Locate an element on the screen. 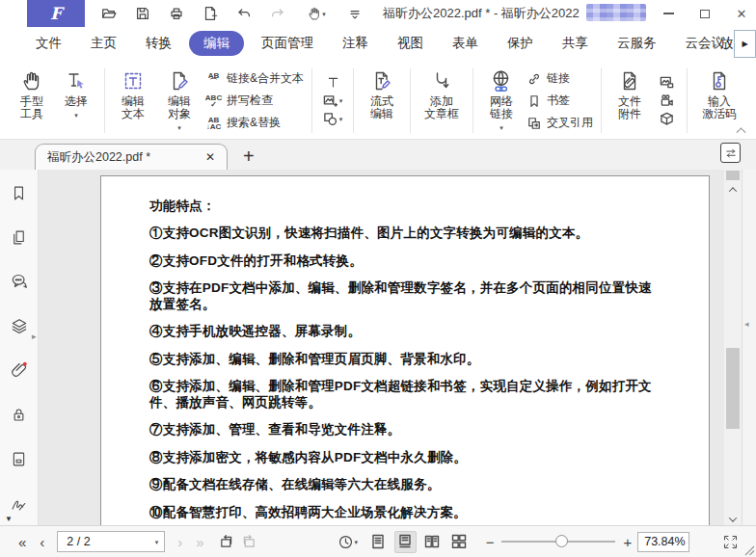 The width and height of the screenshot is (756, 557). new-tab-button: + is located at coordinates (249, 156).